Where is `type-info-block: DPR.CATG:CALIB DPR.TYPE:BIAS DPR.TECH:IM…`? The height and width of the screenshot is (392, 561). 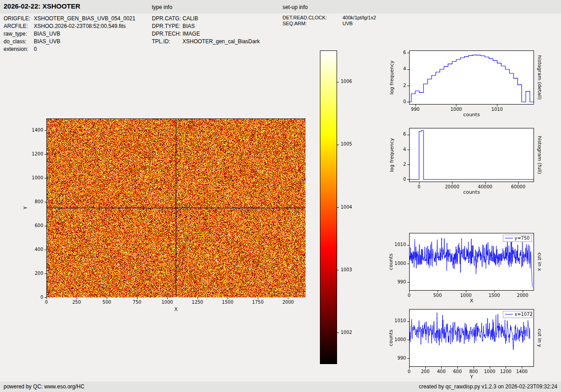 type-info-block: DPR.CATG:CALIB DPR.TYPE:BIAS DPR.TECH:IM… is located at coordinates (205, 30).